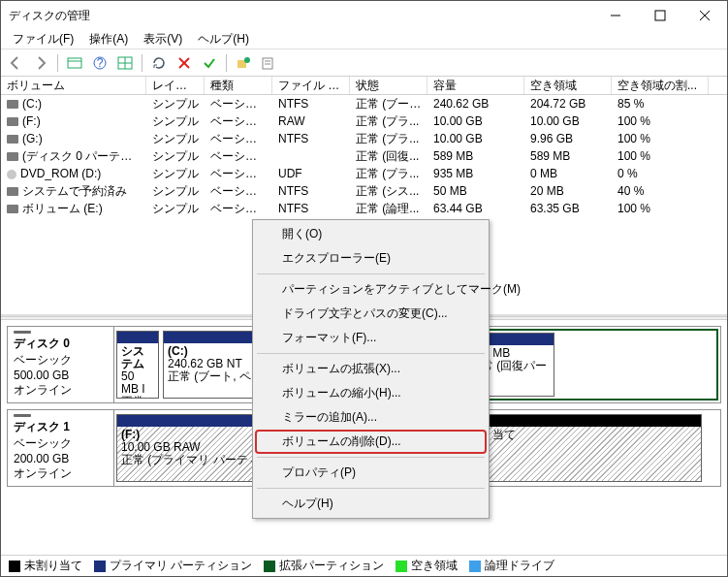 The width and height of the screenshot is (728, 577). Describe the element at coordinates (568, 121) in the screenshot. I see `cell: 10.00 GB` at that location.